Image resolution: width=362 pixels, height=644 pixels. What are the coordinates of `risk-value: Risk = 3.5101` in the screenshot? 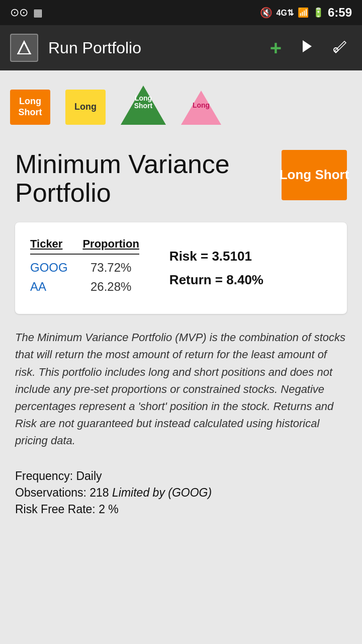 It's located at (216, 257).